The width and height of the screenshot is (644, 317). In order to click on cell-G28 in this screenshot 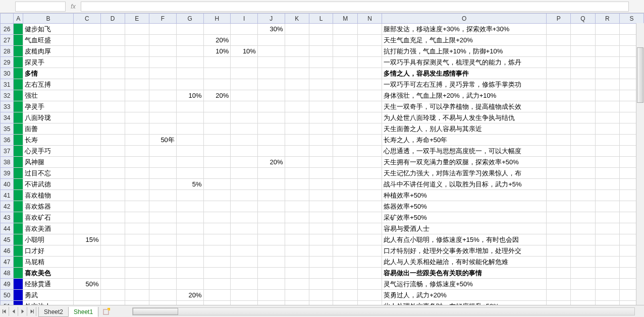, I will do `click(190, 51)`.